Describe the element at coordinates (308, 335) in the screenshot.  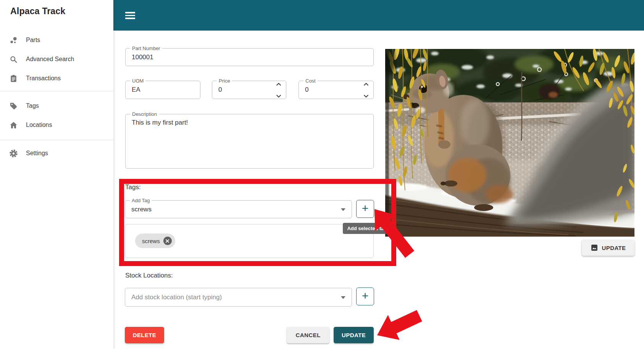
I see `cancel-button: CANCEL` at that location.